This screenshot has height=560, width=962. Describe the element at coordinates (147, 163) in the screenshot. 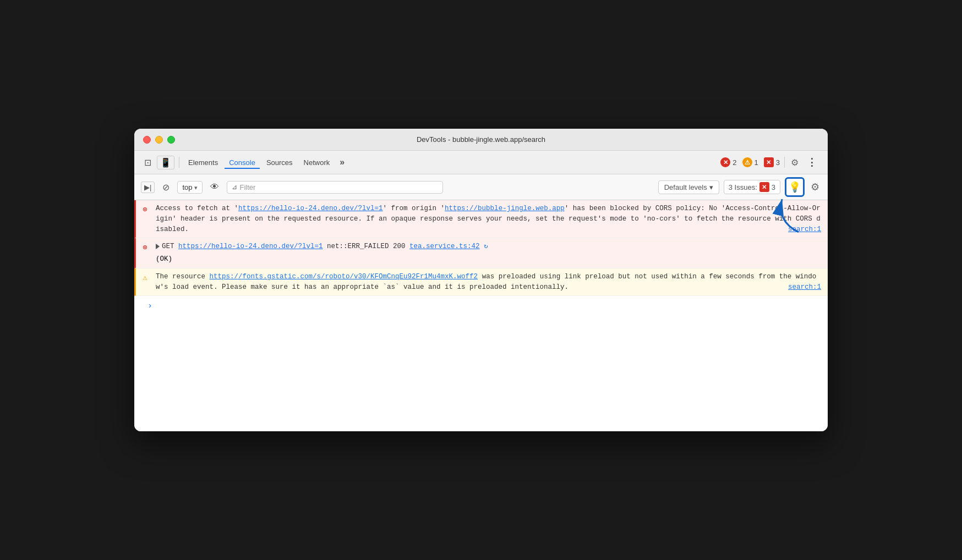

I see `inspect-element-button: ⊡` at that location.